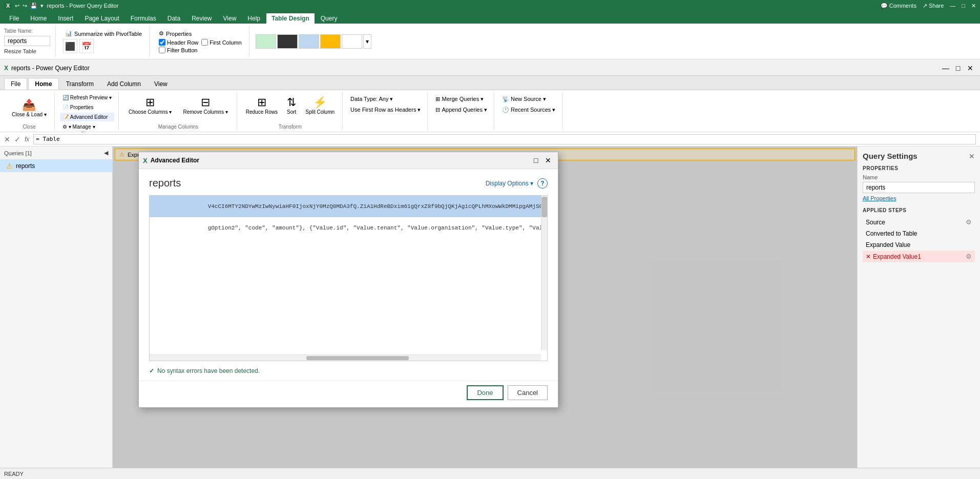  I want to click on properties-icon: 📄, so click(66, 108).